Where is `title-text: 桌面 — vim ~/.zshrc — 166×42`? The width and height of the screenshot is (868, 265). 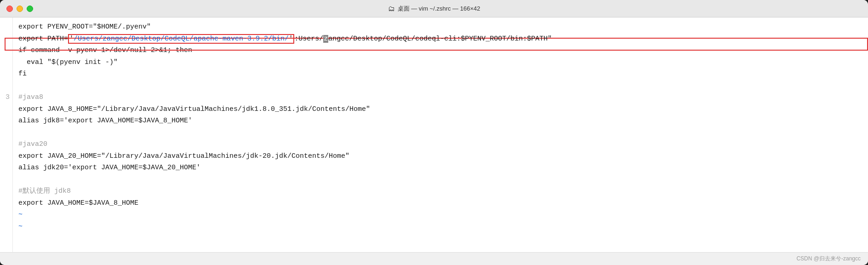
title-text: 桌面 — vim ~/.zshrc — 166×42 is located at coordinates (439, 9).